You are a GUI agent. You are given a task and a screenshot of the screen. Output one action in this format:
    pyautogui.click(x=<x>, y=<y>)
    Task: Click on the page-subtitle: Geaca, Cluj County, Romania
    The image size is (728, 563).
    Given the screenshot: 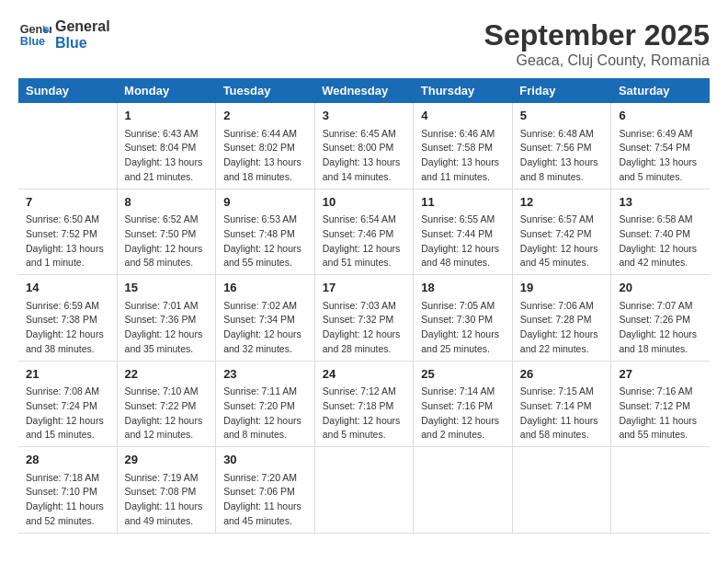 What is the action you would take?
    pyautogui.click(x=597, y=61)
    